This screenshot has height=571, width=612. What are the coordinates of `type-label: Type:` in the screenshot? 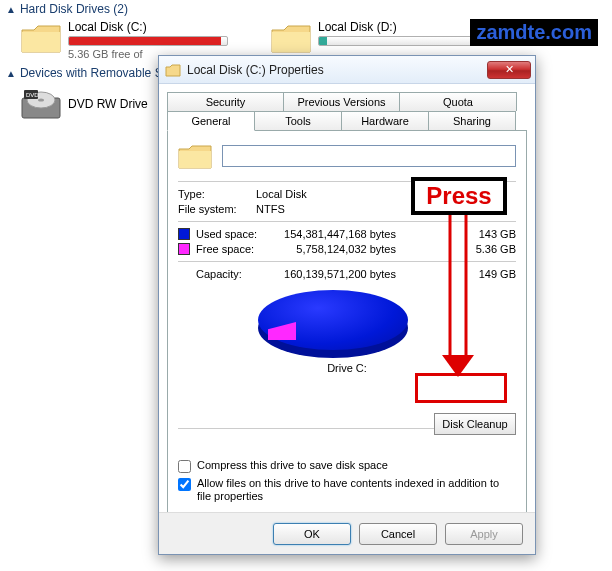 It's located at (217, 194).